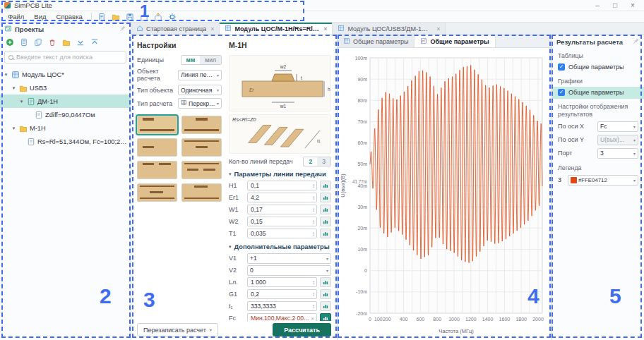  What do you see at coordinates (200, 103) in the screenshot?
I see `calc-type-select: Перекрес...▾` at bounding box center [200, 103].